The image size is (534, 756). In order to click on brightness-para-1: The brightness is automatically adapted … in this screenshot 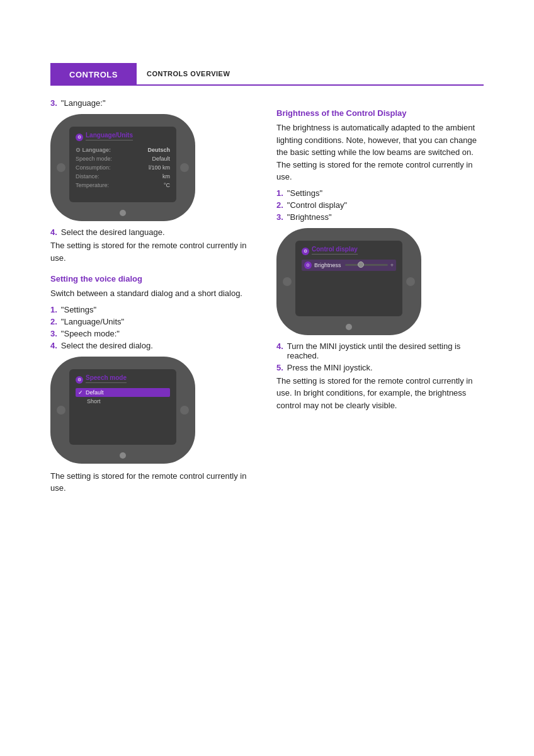, I will do `click(380, 152)`.